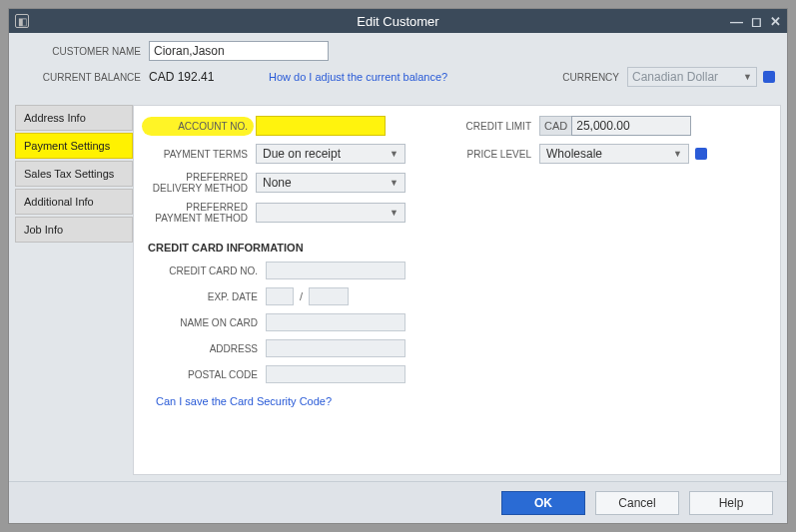  Describe the element at coordinates (74, 174) in the screenshot. I see `tab-sales-tax-settings: Sales Tax Settings` at that location.